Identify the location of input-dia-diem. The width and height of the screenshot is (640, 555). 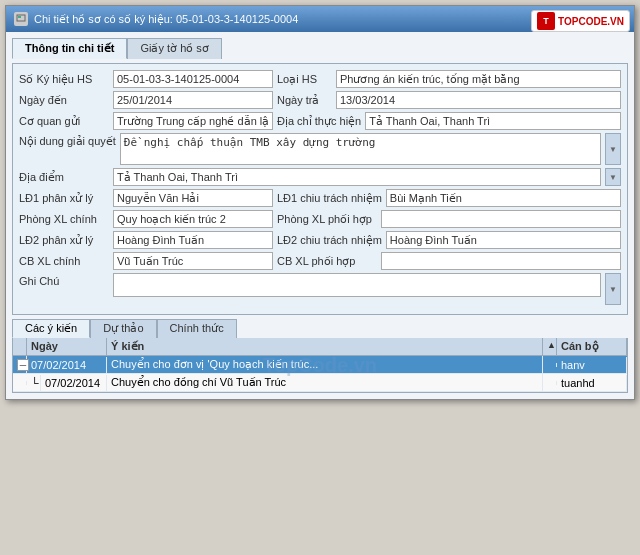
(357, 177).